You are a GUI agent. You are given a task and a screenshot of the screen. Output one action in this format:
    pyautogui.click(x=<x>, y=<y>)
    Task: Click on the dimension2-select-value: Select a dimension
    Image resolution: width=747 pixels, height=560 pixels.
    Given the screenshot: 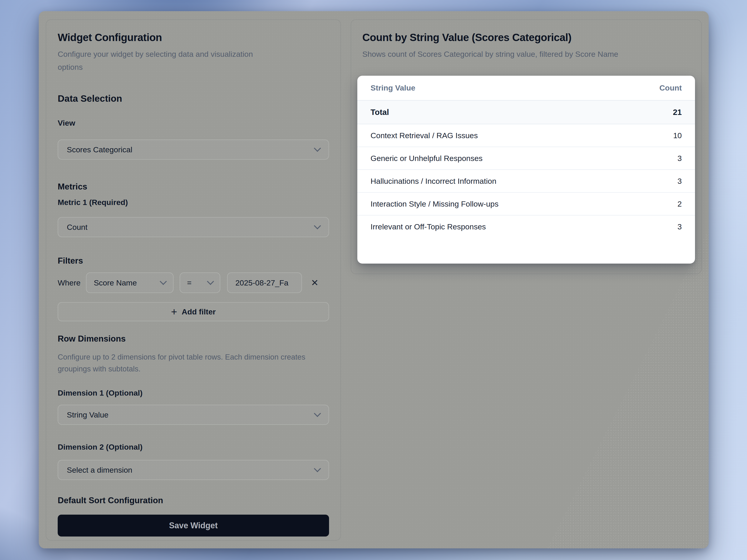 What is the action you would take?
    pyautogui.click(x=100, y=470)
    